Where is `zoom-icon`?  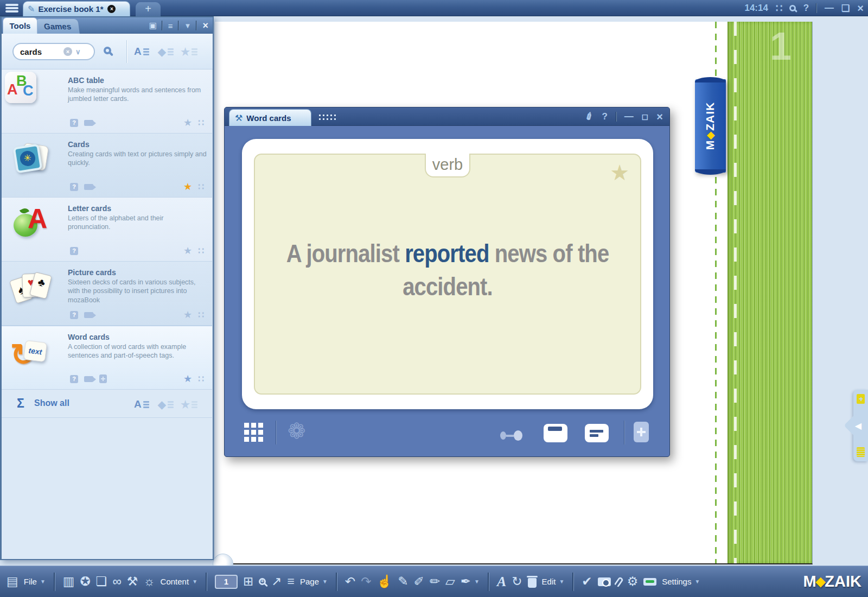
zoom-icon is located at coordinates (263, 582).